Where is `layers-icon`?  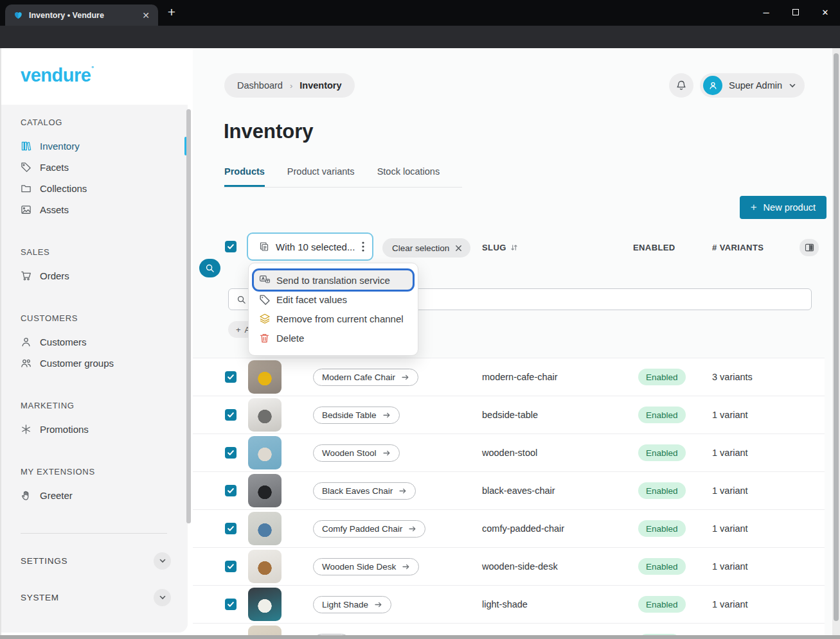
layers-icon is located at coordinates (265, 319).